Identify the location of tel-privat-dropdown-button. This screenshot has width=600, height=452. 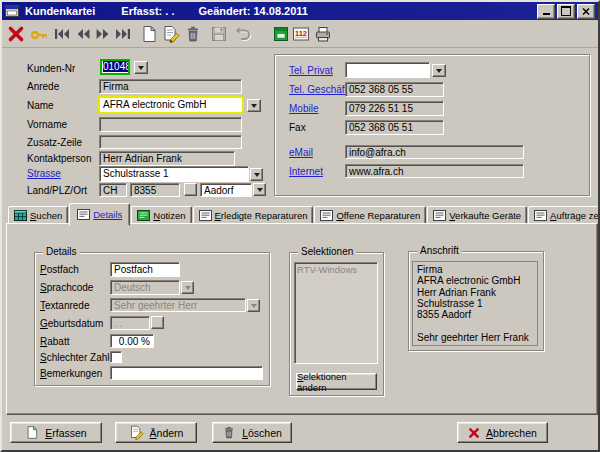
(439, 70).